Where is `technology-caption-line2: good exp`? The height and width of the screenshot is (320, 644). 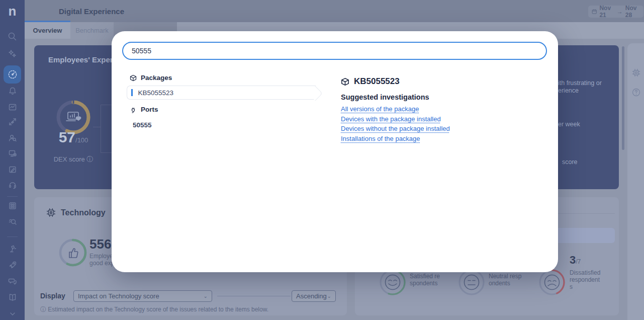
technology-caption-line2: good exp is located at coordinates (102, 263).